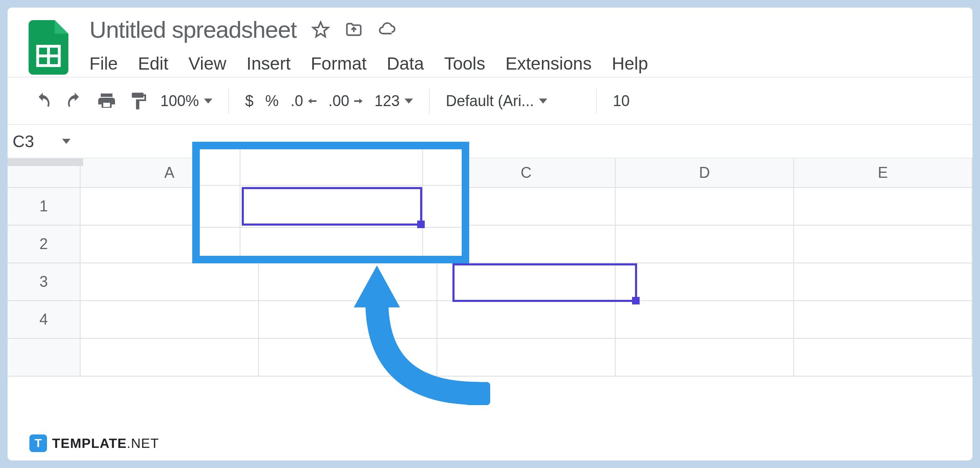 This screenshot has width=980, height=468. I want to click on row-1: 1, so click(490, 207).